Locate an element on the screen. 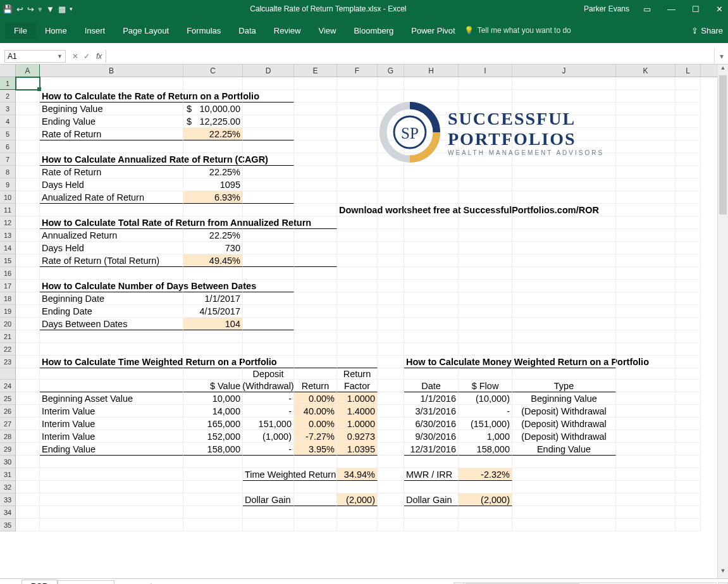 The height and width of the screenshot is (584, 728). cell: 0.00% is located at coordinates (316, 399).